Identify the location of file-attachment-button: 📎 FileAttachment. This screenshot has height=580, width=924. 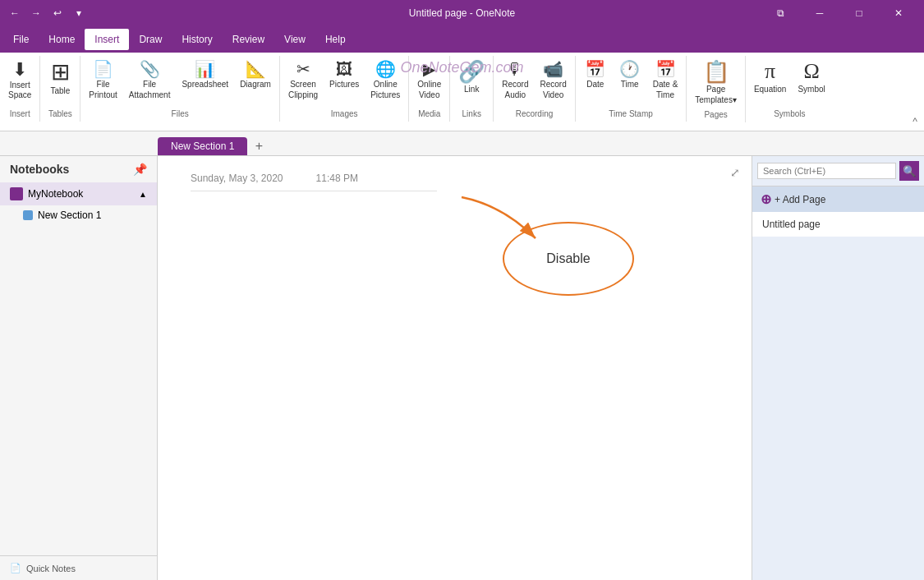
(149, 81).